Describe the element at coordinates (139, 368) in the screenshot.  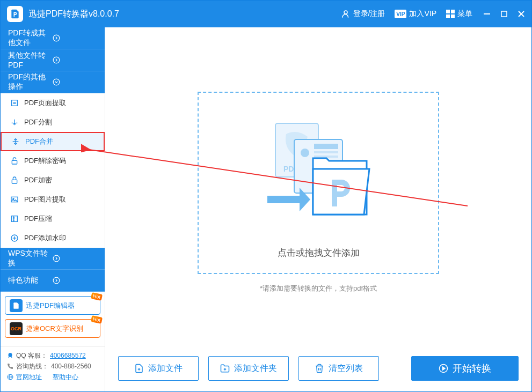
I see `file-plus-icon` at that location.